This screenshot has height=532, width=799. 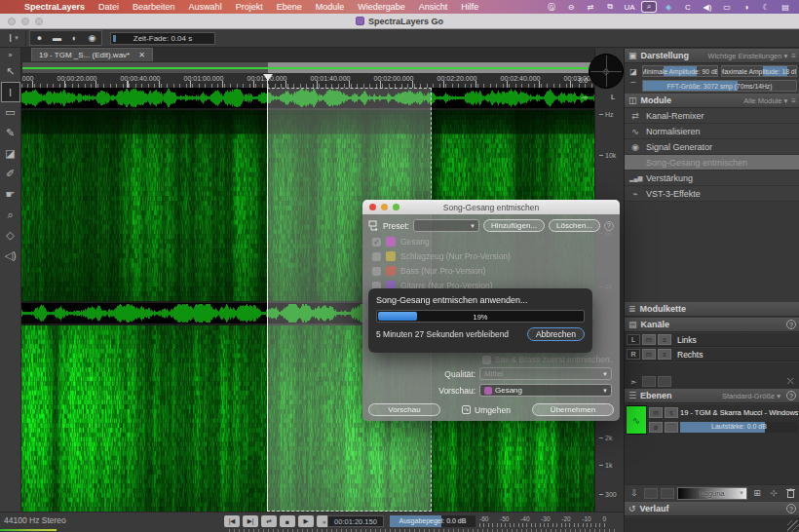 What do you see at coordinates (269, 521) in the screenshot?
I see `loop-button: ⇄` at bounding box center [269, 521].